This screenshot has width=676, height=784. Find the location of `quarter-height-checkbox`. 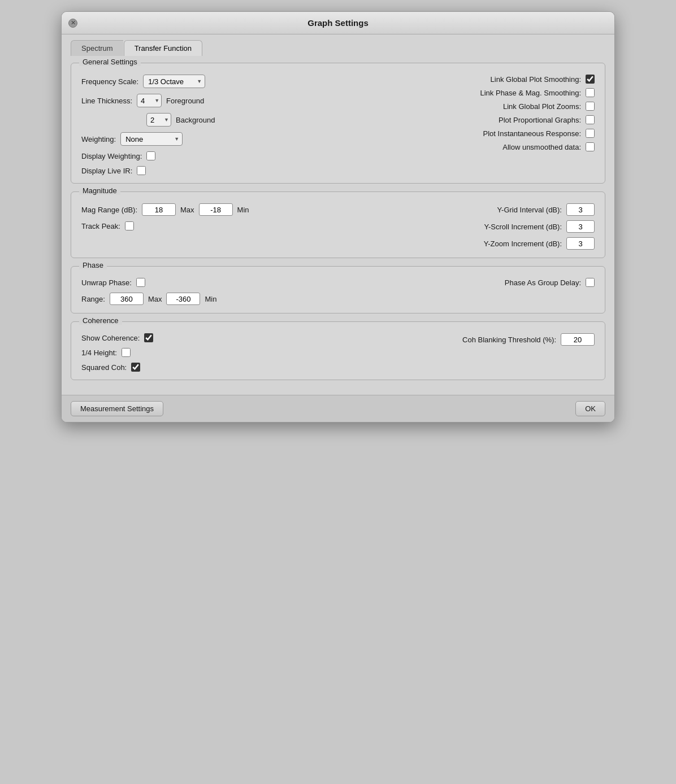

quarter-height-checkbox is located at coordinates (126, 352).